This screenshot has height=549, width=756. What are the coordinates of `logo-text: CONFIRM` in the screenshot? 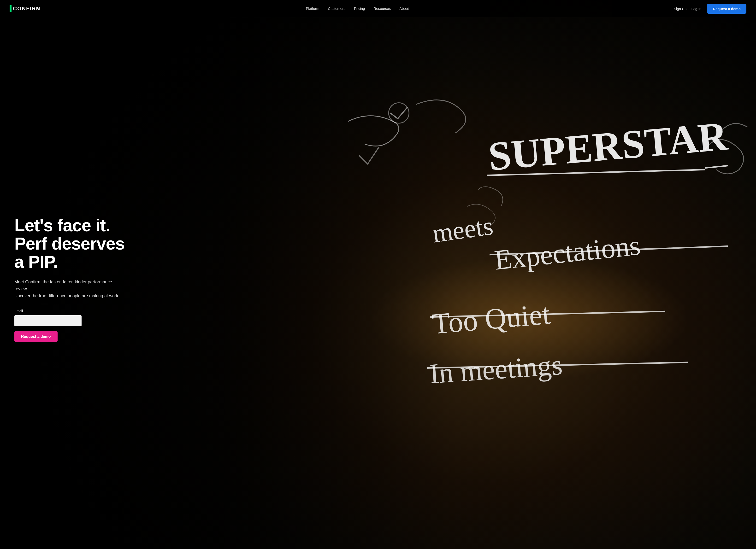 It's located at (27, 9).